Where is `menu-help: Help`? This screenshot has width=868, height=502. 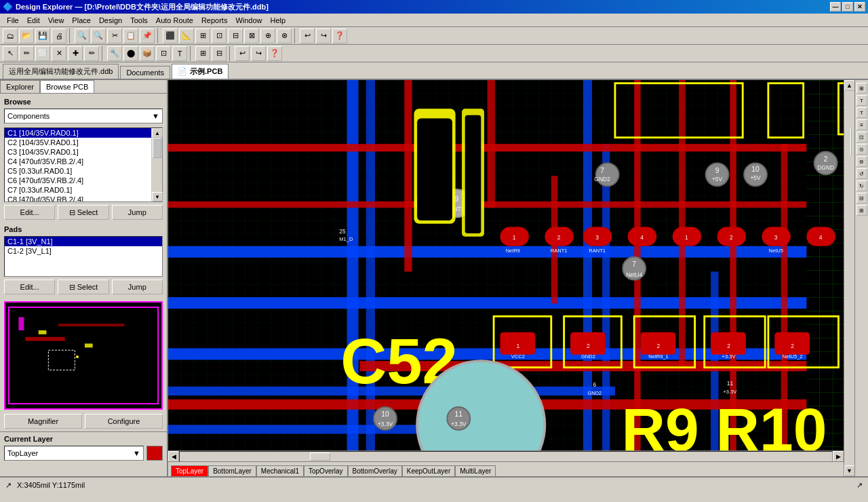
menu-help: Help is located at coordinates (278, 20).